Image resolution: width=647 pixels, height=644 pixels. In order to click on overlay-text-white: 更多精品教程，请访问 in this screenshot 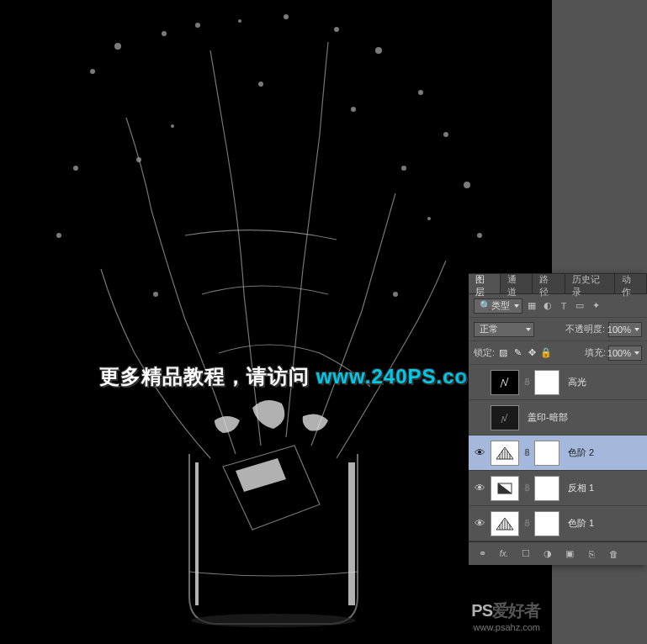, I will do `click(208, 377)`.